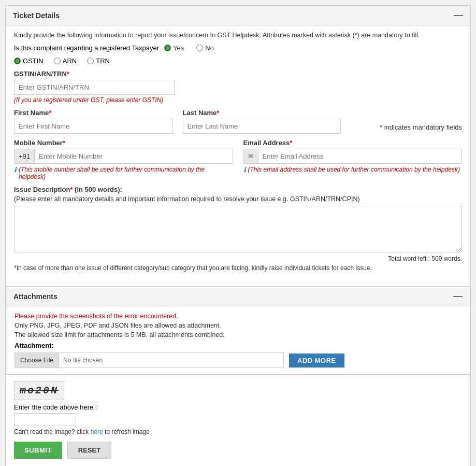 This screenshot has height=466, width=476. Describe the element at coordinates (103, 61) in the screenshot. I see `trn-label: TRN` at that location.